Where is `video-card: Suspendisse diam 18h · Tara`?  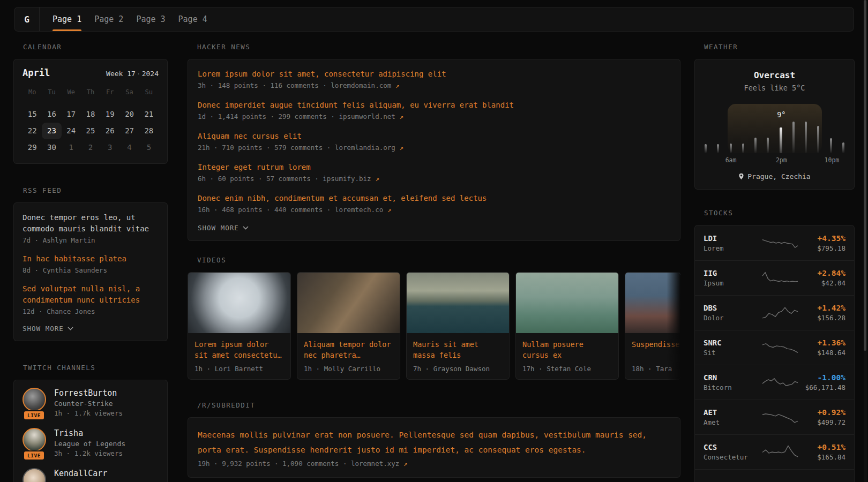 video-card: Suspendisse diam 18h · Tara is located at coordinates (653, 326).